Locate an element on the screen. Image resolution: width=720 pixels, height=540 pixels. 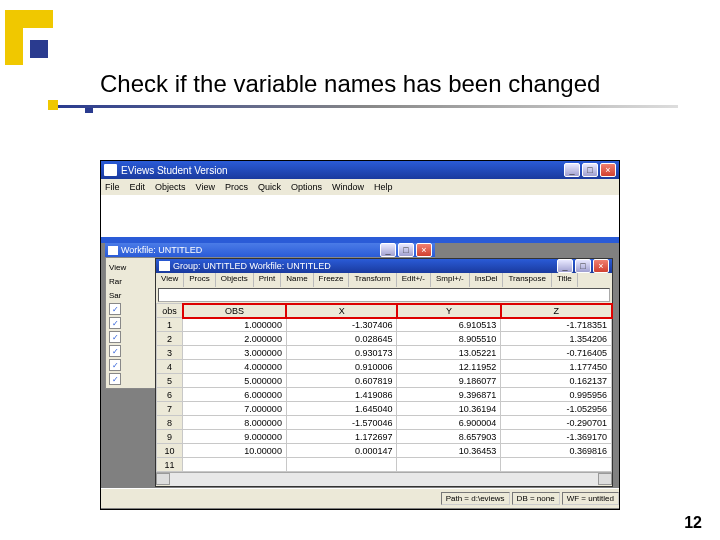
cell-z is located at coordinates (556, 465).